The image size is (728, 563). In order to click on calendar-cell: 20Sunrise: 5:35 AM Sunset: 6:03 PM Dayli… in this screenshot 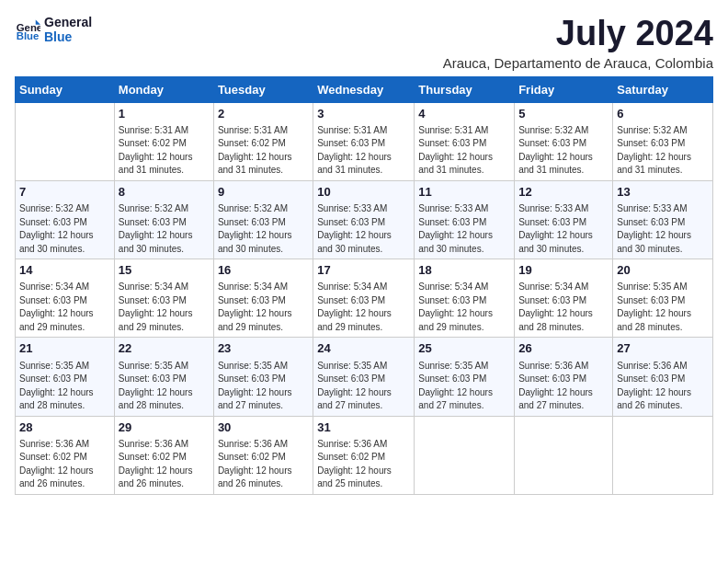, I will do `click(664, 298)`.